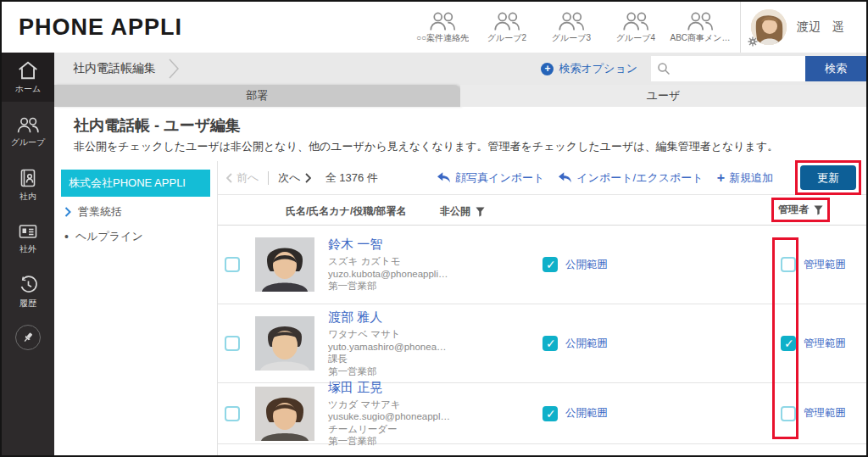 The image size is (868, 457). Describe the element at coordinates (242, 178) in the screenshot. I see `prev-page-button: 前へ` at that location.